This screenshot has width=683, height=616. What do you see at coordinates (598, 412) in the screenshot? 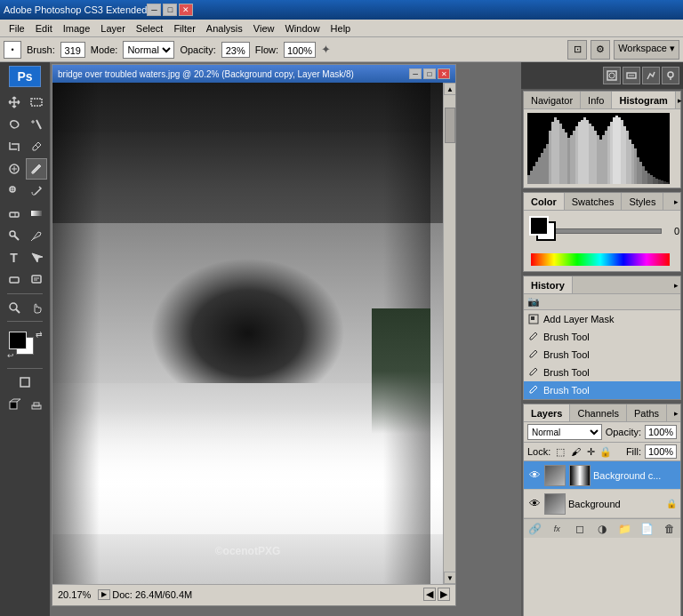
I see `tab-channels: Channels` at bounding box center [598, 412].